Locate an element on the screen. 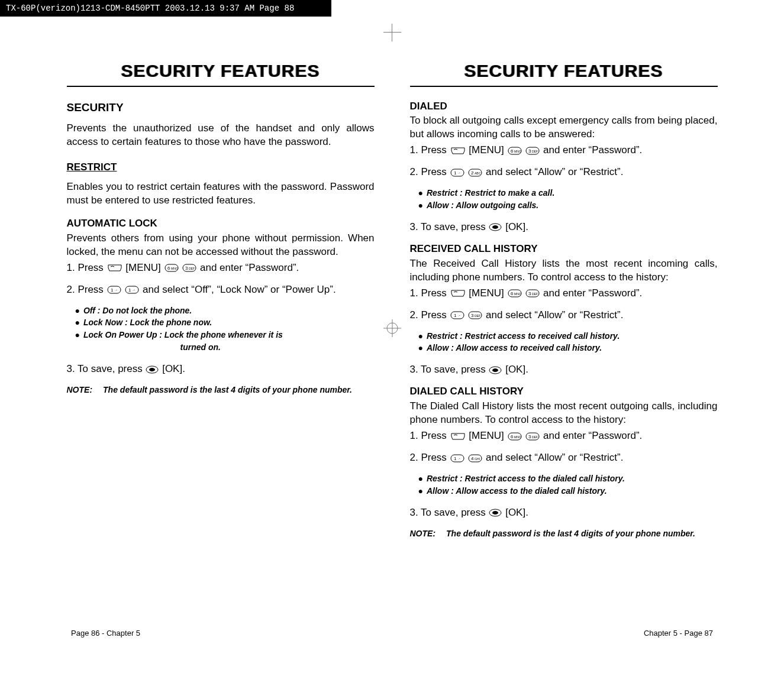 The height and width of the screenshot is (673, 784). restrict-text: Enables you to restrict certain features… is located at coordinates (221, 194).